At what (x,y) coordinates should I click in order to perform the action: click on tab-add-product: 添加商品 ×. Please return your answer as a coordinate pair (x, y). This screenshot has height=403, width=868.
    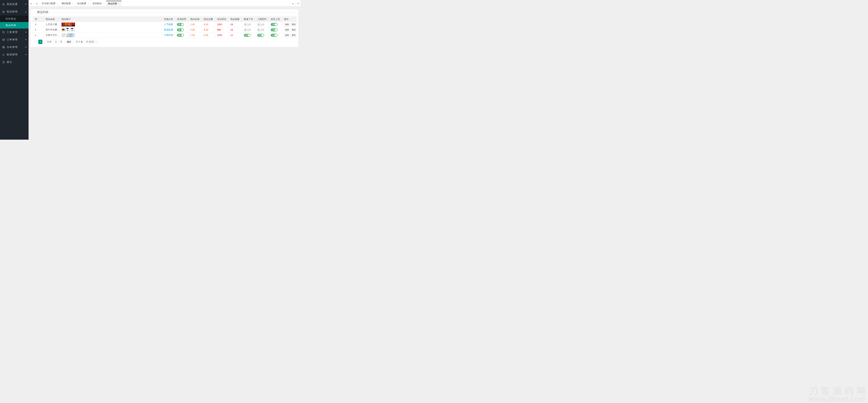
    Looking at the image, I should click on (98, 3).